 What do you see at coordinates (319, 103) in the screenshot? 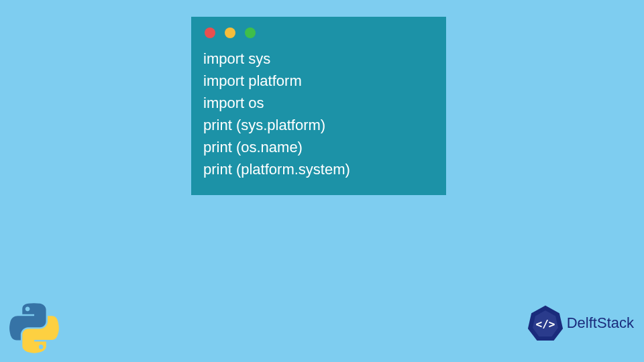
I see `code-line: import os` at bounding box center [319, 103].